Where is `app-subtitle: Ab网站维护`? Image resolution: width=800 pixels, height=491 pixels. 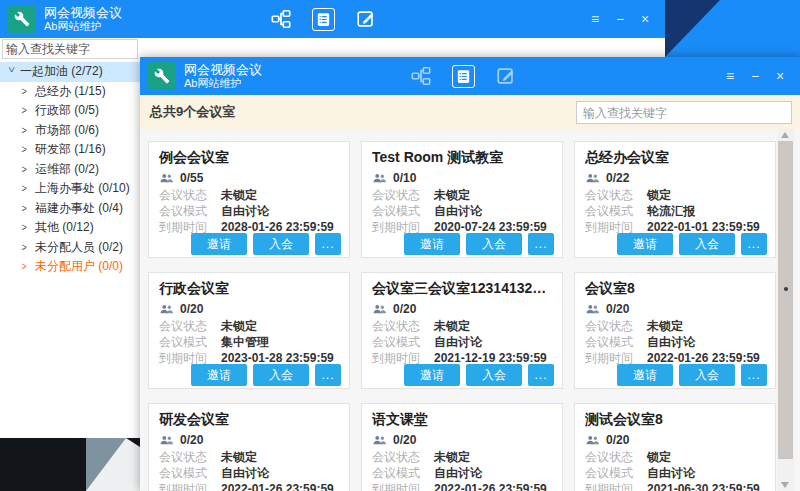 app-subtitle: Ab网站维护 is located at coordinates (223, 84).